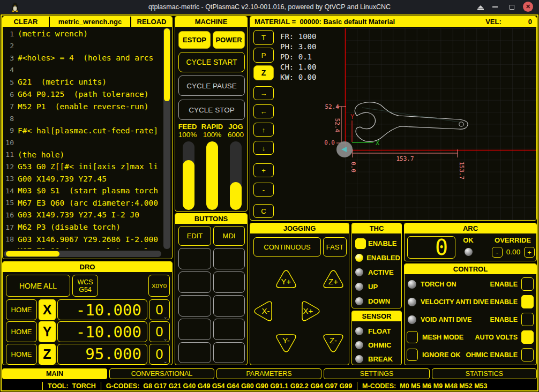  Describe the element at coordinates (212, 176) in the screenshot. I see `rapid-override-slider` at that location.